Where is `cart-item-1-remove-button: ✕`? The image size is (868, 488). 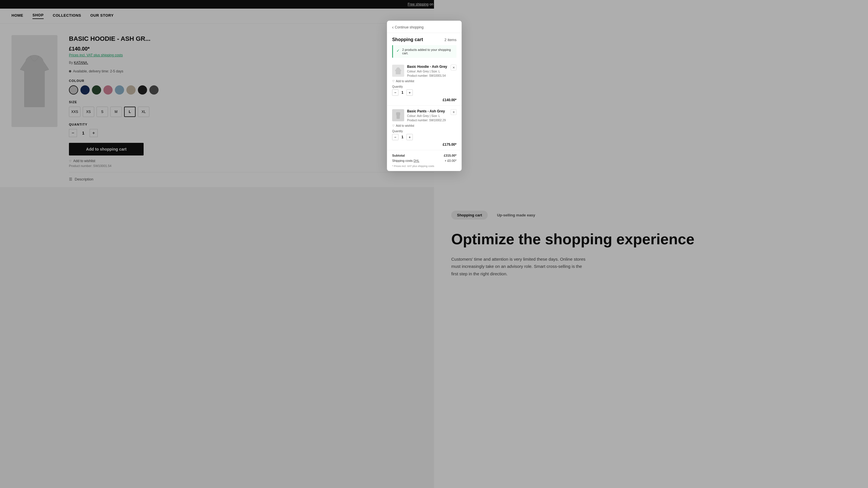 cart-item-1-remove-button: ✕ is located at coordinates (454, 67).